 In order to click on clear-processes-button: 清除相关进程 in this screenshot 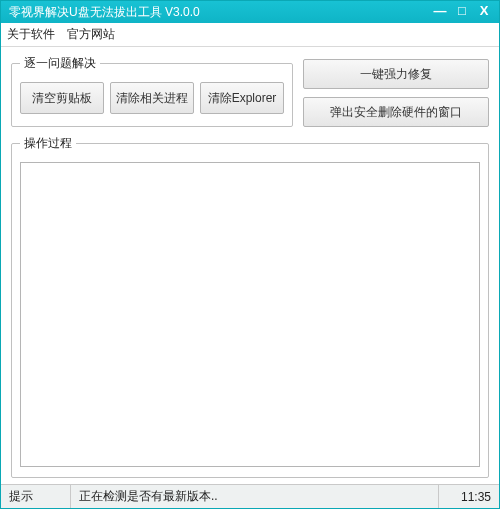, I will do `click(152, 98)`.